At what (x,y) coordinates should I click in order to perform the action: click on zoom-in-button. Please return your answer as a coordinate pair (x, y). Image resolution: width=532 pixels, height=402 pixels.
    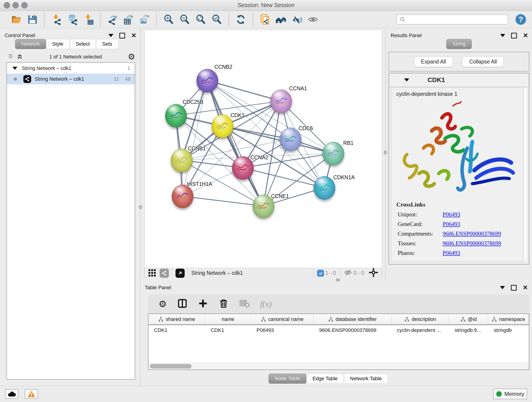
    Looking at the image, I should click on (169, 19).